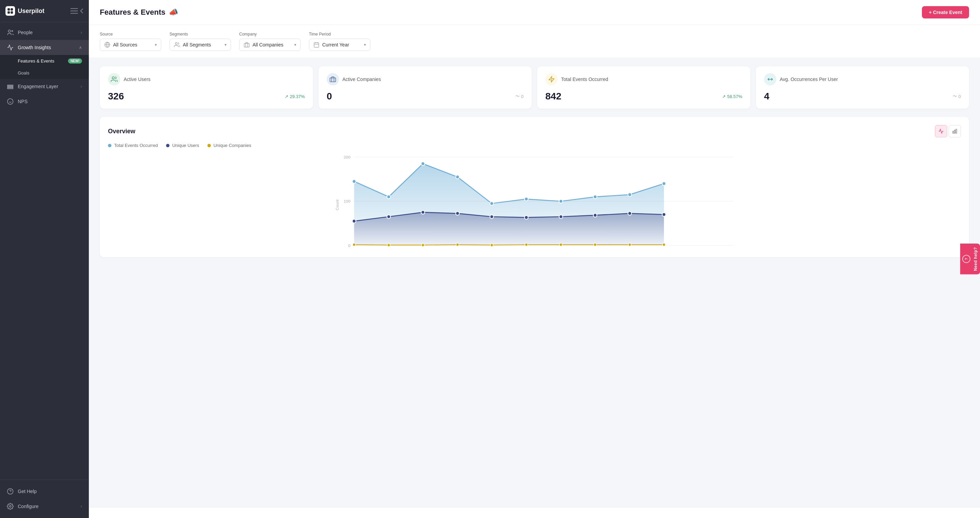 The width and height of the screenshot is (980, 518). I want to click on time-period-filter-select: Current Year ▾, so click(340, 45).